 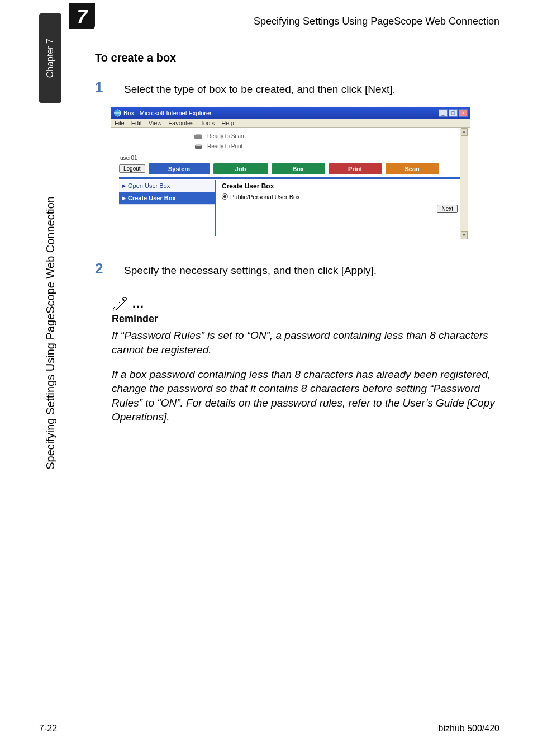 What do you see at coordinates (296, 58) in the screenshot?
I see `section-heading: To create a box` at bounding box center [296, 58].